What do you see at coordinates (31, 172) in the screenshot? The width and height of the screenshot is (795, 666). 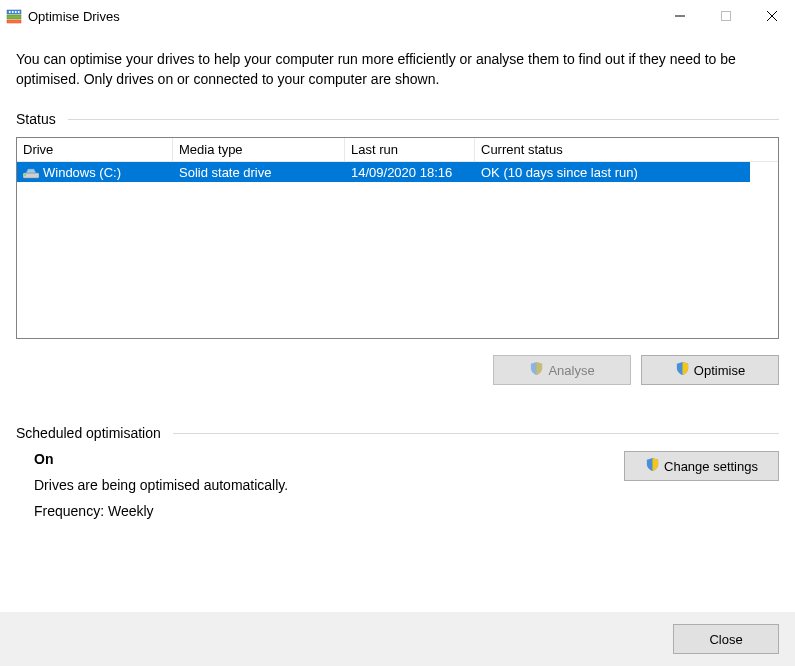 I see `drive-icon` at bounding box center [31, 172].